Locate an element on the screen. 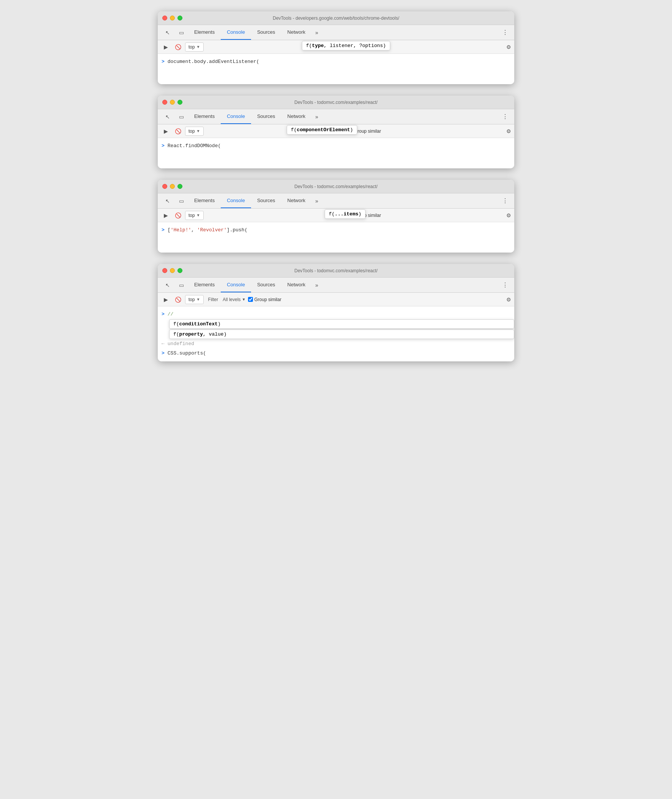  cursor-icon-4: ↖ is located at coordinates (168, 285).